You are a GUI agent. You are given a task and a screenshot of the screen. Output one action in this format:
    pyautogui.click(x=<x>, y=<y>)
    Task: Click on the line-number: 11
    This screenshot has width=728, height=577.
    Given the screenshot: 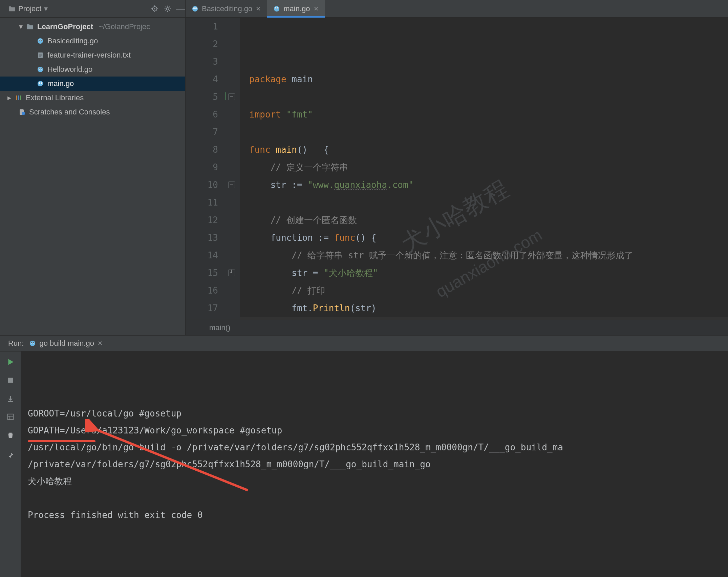 What is the action you would take?
    pyautogui.click(x=202, y=202)
    